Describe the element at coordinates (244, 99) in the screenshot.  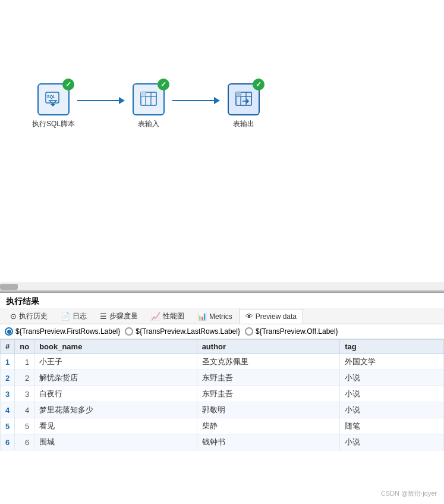
I see `table-output-icon-wrap: ✓` at that location.